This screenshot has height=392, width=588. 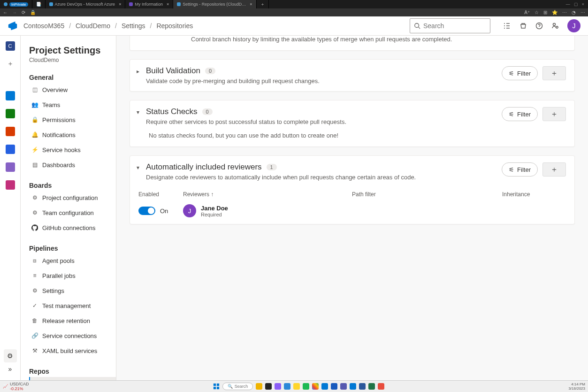 What do you see at coordinates (85, 4) in the screenshot?
I see `browser-tab-0: Azure DevOps - Microsoft Azure×` at bounding box center [85, 4].